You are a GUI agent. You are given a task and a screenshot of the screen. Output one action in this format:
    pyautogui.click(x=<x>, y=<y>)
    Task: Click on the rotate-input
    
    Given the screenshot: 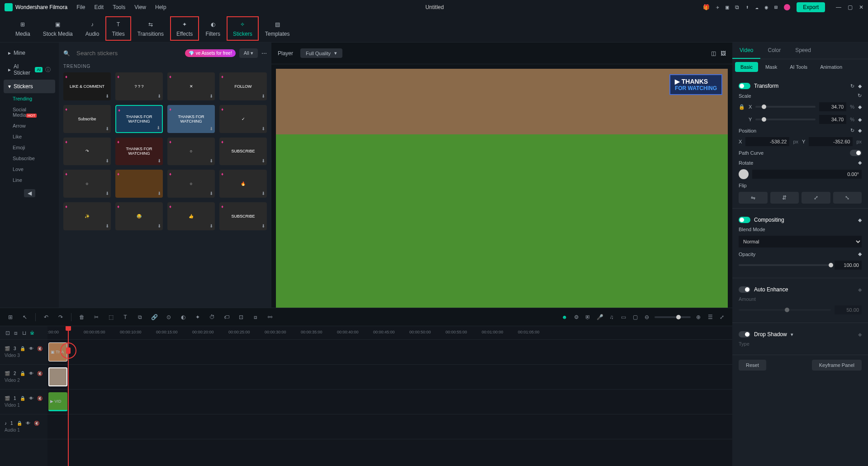 What is the action you would take?
    pyautogui.click(x=807, y=174)
    